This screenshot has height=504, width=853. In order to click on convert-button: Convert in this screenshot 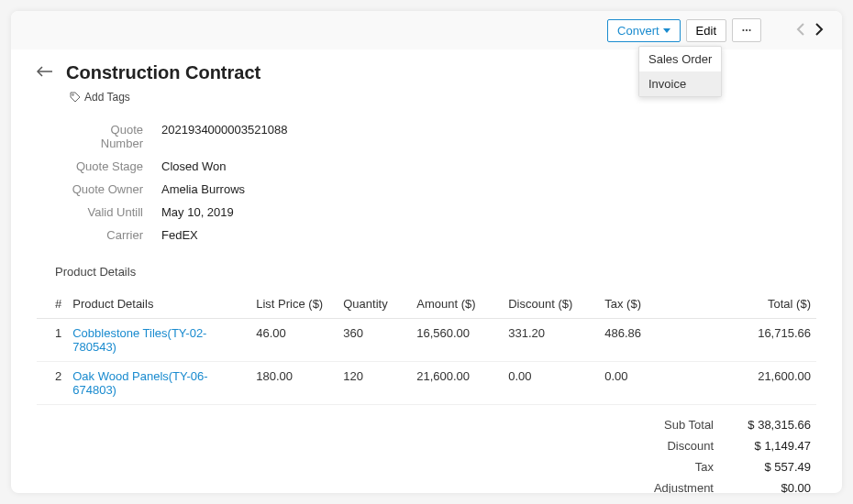, I will do `click(644, 31)`.